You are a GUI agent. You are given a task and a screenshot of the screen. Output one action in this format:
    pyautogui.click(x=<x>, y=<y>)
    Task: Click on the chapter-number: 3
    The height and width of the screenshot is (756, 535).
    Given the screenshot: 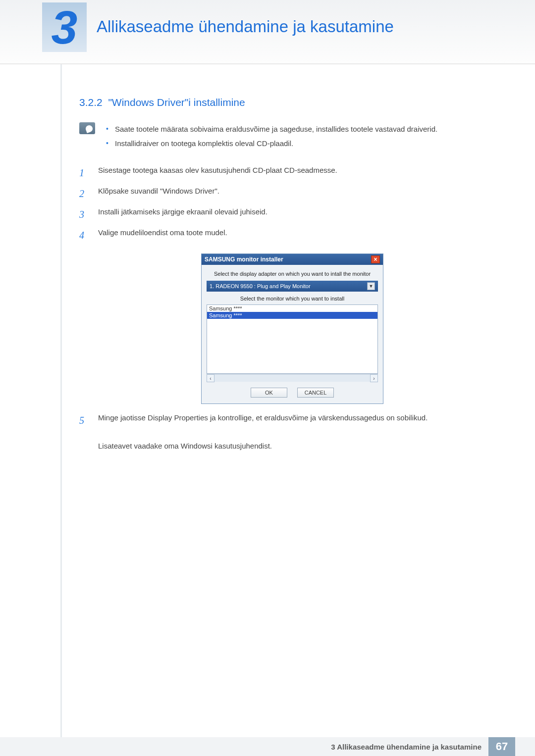 What is the action you would take?
    pyautogui.click(x=64, y=28)
    